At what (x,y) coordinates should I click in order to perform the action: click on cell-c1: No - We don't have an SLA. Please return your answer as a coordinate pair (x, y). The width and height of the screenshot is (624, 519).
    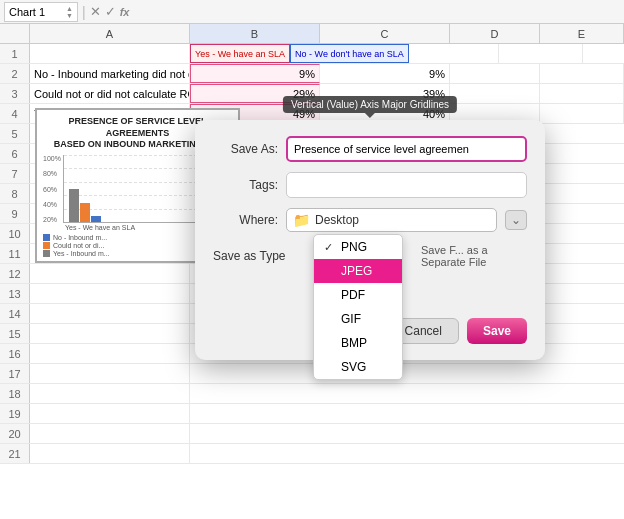
    Looking at the image, I should click on (350, 54).